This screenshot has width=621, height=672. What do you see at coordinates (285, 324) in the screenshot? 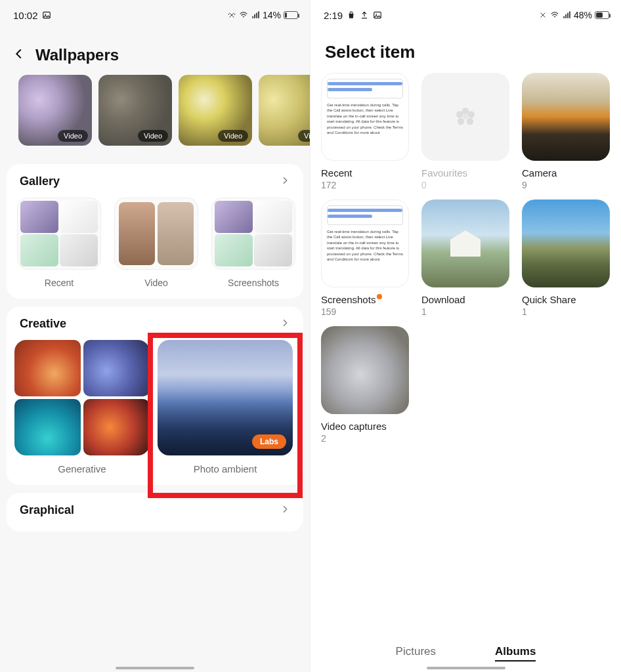
I see `creative-more-button` at bounding box center [285, 324].